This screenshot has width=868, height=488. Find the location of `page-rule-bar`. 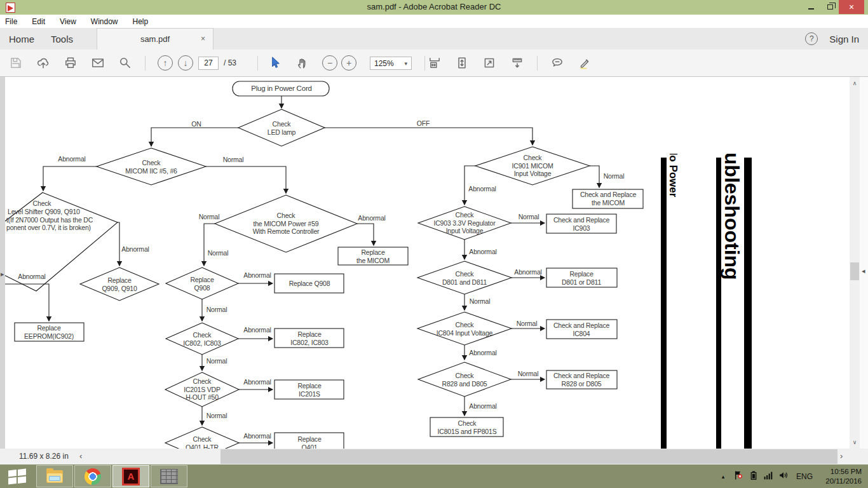

page-rule-bar is located at coordinates (748, 303).